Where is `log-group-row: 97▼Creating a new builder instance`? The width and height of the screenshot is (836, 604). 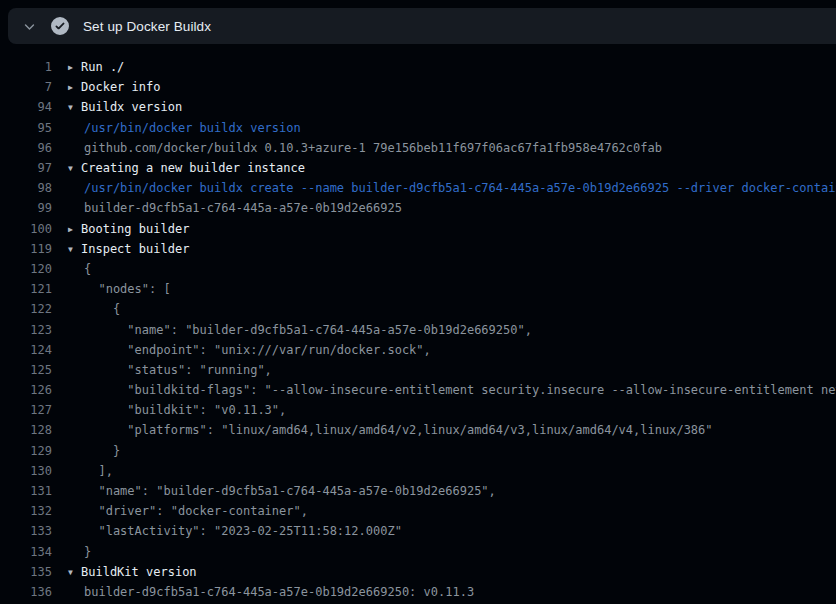 log-group-row: 97▼Creating a new builder instance is located at coordinates (418, 168).